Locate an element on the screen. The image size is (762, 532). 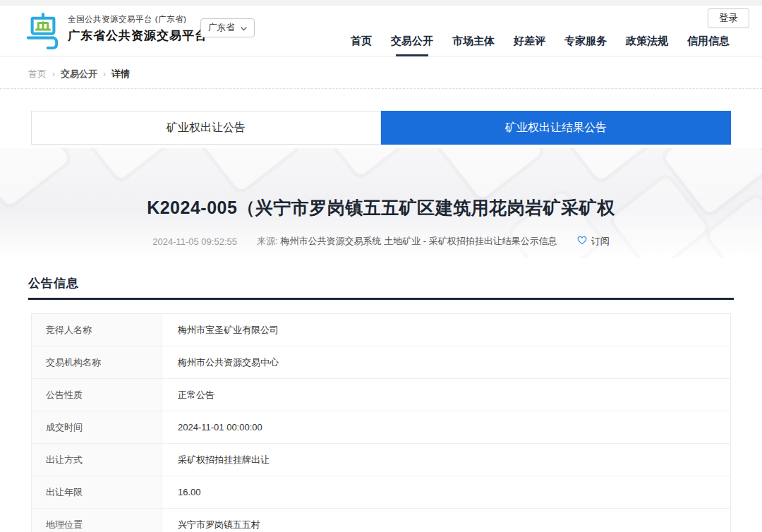
table-row: 公告性质 正常公告 is located at coordinates (381, 395).